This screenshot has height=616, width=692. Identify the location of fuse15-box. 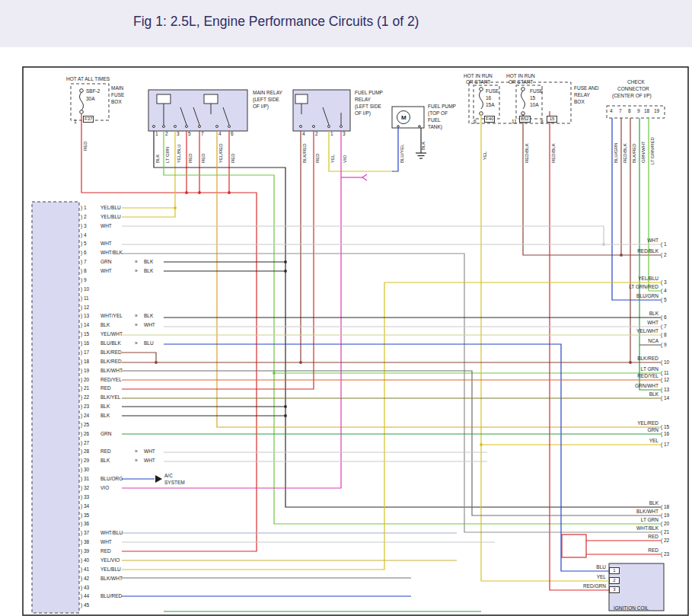
(529, 102).